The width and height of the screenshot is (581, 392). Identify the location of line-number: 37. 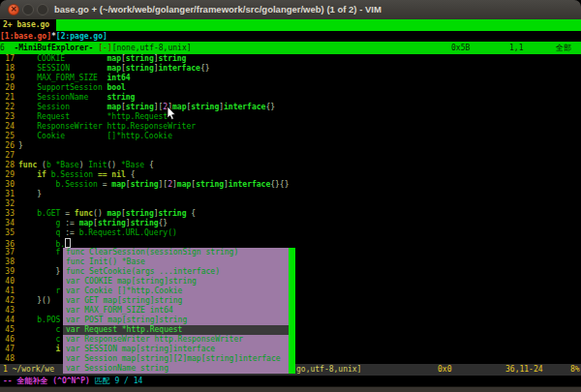
(8, 253).